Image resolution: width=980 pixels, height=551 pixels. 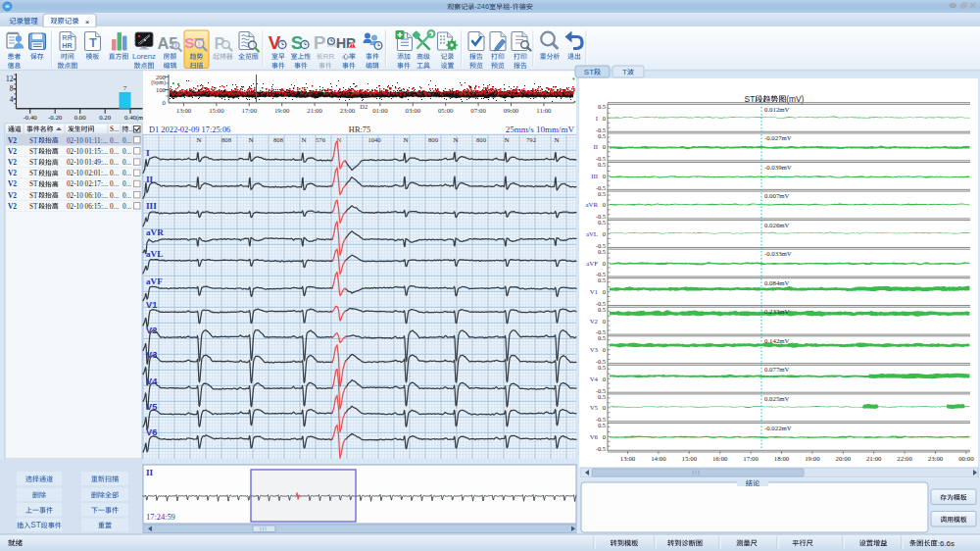 I want to click on svg-text: aVF, so click(x=592, y=263).